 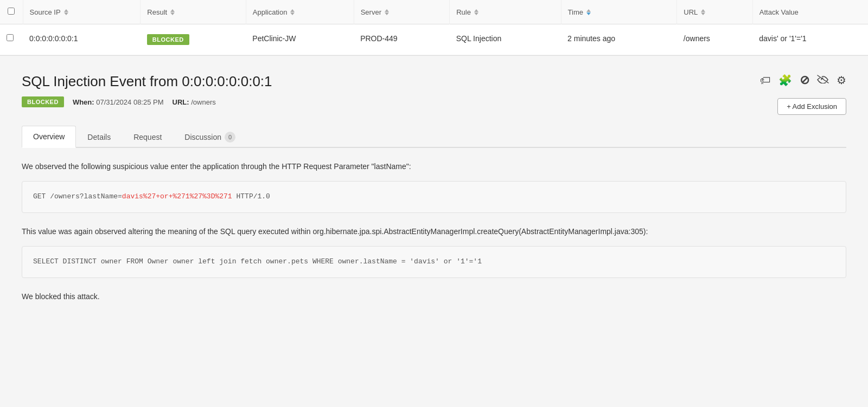 I want to click on blocked-badge: BLOCKED, so click(x=168, y=40).